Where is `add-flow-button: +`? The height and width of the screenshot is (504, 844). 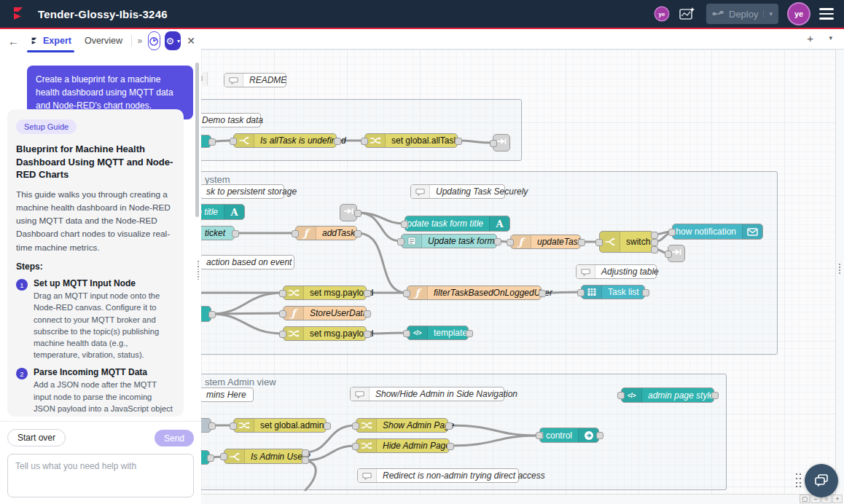 add-flow-button: + is located at coordinates (810, 38).